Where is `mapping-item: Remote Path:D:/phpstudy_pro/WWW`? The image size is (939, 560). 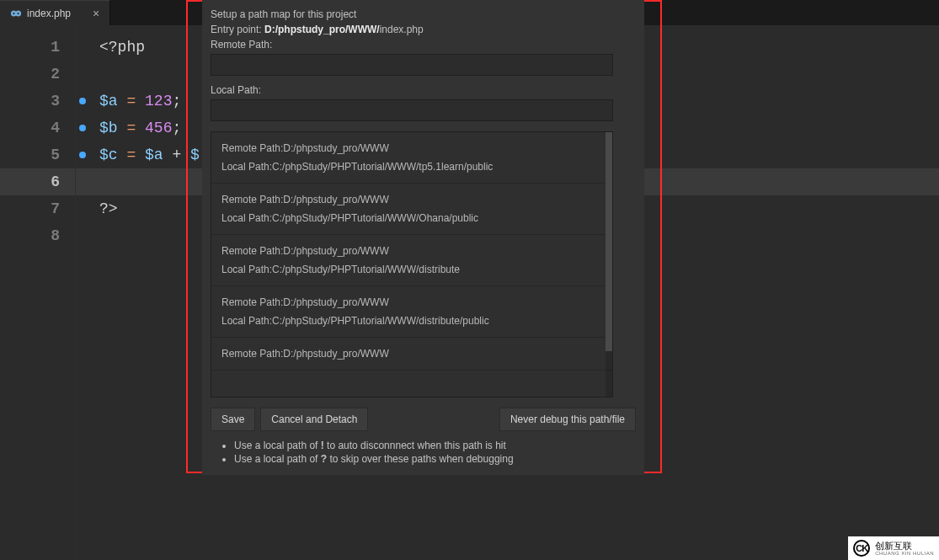 mapping-item: Remote Path:D:/phpstudy_pro/WWW is located at coordinates (412, 354).